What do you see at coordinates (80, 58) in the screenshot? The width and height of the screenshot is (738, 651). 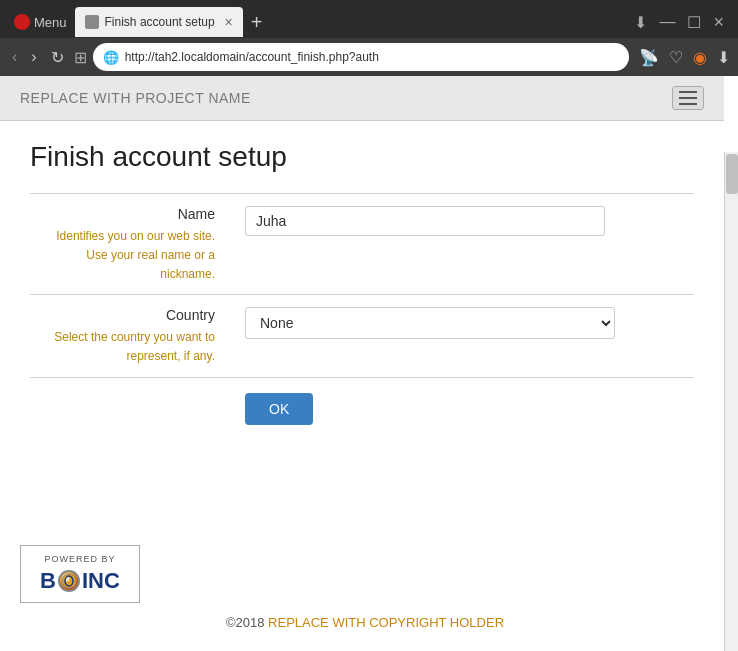 I see `grid-button: ⊞` at bounding box center [80, 58].